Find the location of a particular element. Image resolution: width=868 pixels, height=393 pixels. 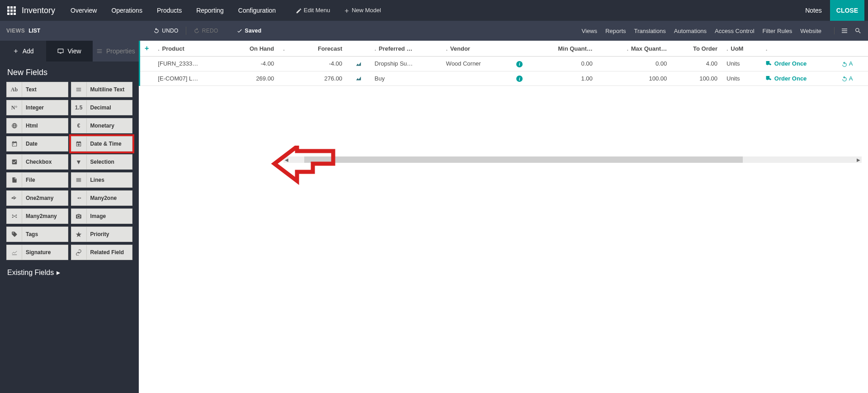

tab-website: Website is located at coordinates (811, 31).